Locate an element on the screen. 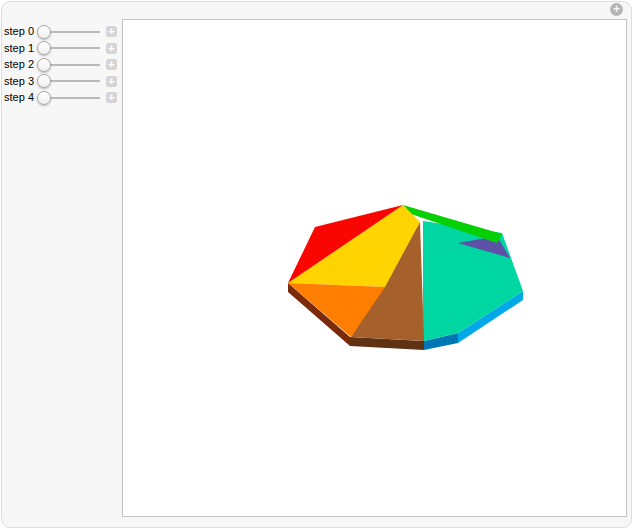 This screenshot has height=531, width=634. slider-row-step-1: step 1 + is located at coordinates (60, 48).